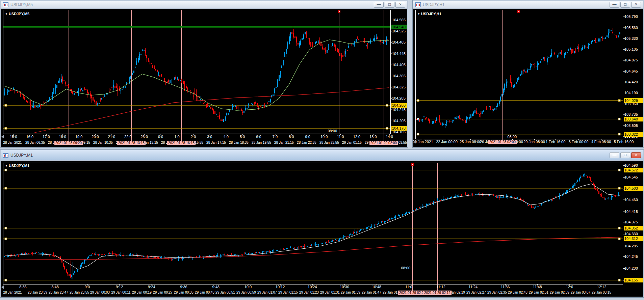 The height and width of the screenshot is (300, 644). I want to click on time-axis-label: 6:0, so click(259, 137).